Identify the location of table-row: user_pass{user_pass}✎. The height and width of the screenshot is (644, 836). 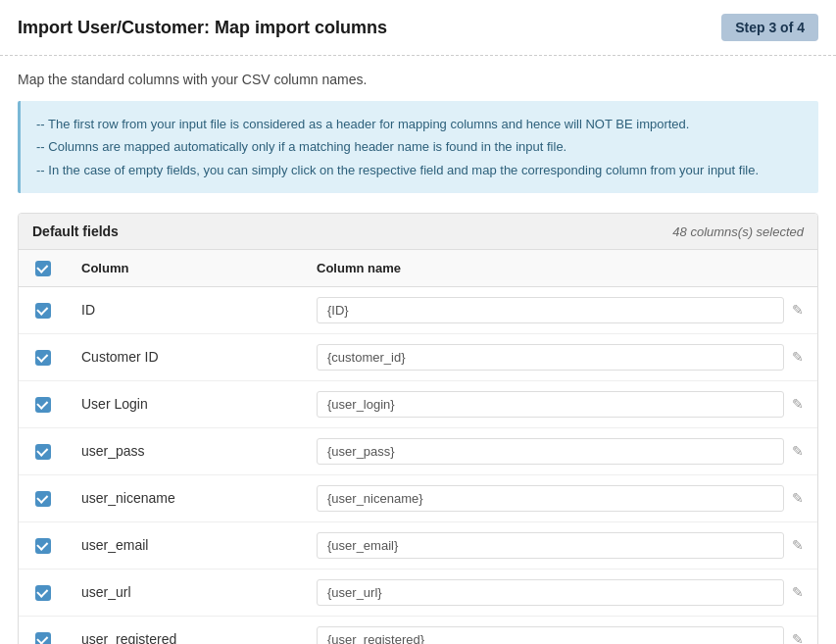
(418, 451).